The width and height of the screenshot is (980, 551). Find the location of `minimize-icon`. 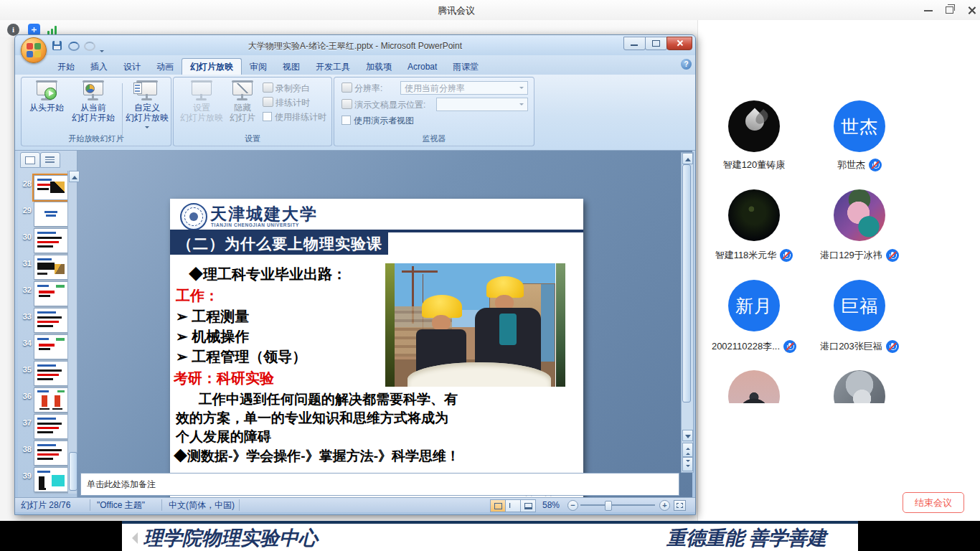

minimize-icon is located at coordinates (928, 11).